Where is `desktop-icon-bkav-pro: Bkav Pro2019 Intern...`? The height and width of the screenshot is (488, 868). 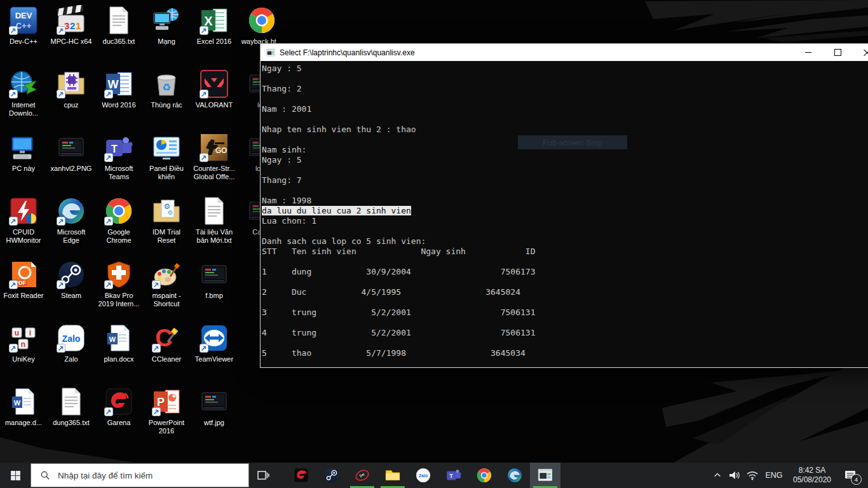 desktop-icon-bkav-pro: Bkav Pro2019 Intern... is located at coordinates (119, 283).